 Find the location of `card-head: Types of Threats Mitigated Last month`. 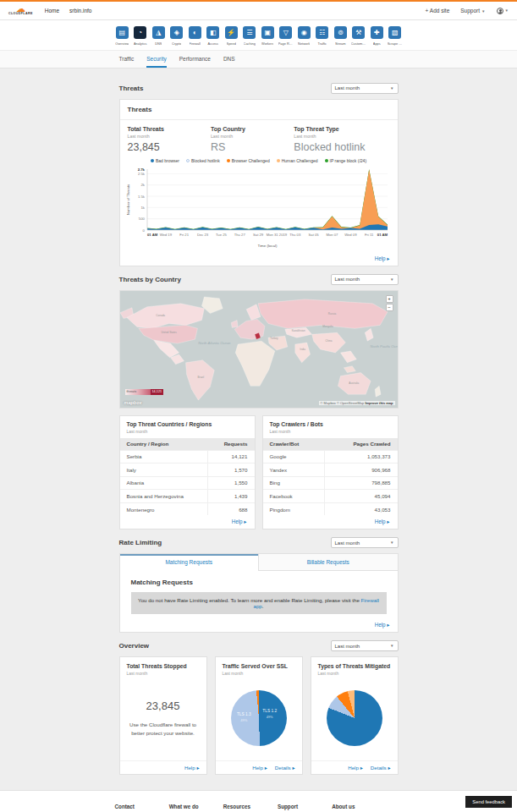

card-head: Types of Threats Mitigated Last month is located at coordinates (355, 667).